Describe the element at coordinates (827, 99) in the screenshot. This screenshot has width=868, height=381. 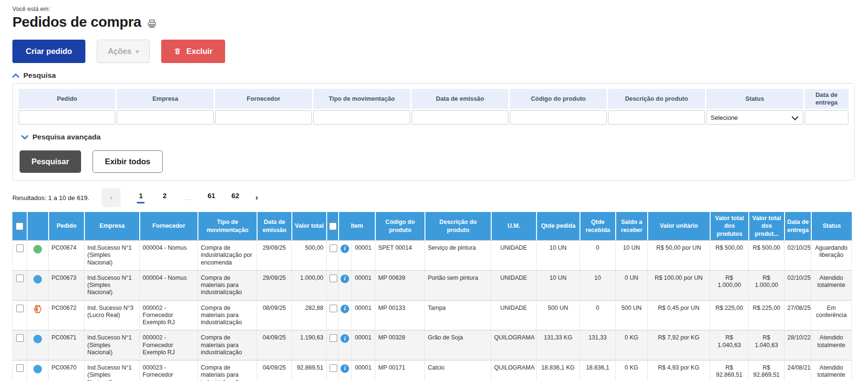
I see `search-field-label-data-de-entrega: Data de entrega` at that location.